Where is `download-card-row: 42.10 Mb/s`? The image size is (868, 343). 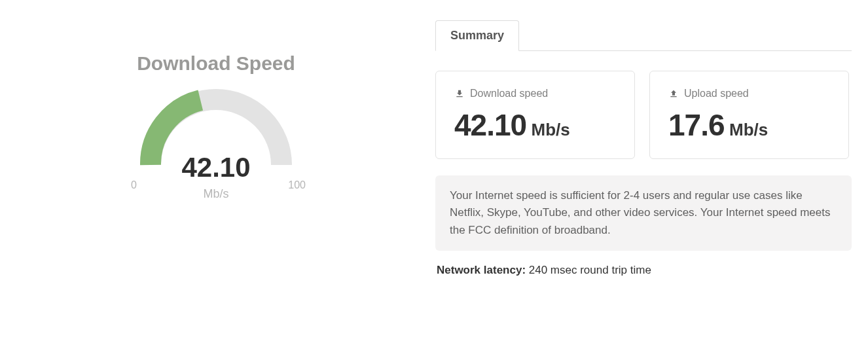 download-card-row: 42.10 Mb/s is located at coordinates (535, 125).